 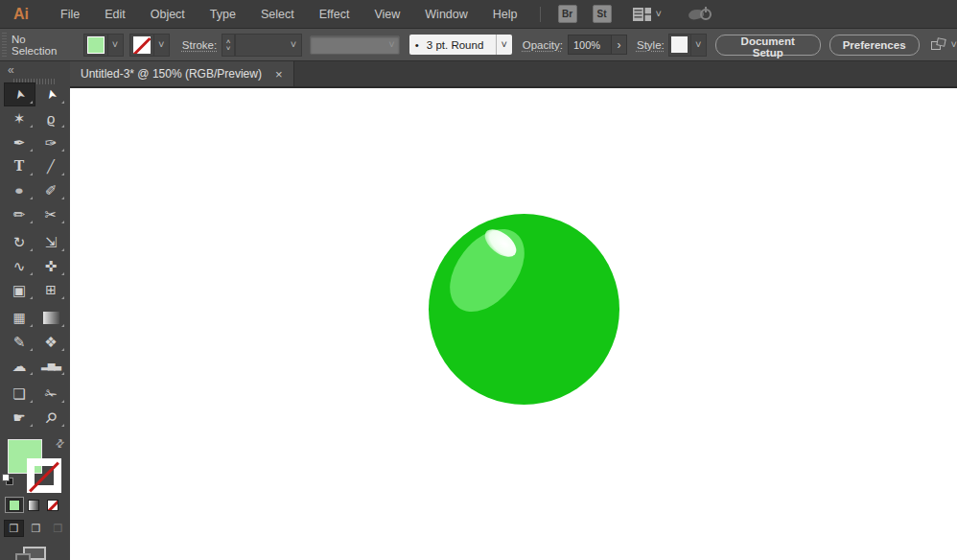 I want to click on stroke-weight-stepper: ˄ ˅, so click(x=228, y=45).